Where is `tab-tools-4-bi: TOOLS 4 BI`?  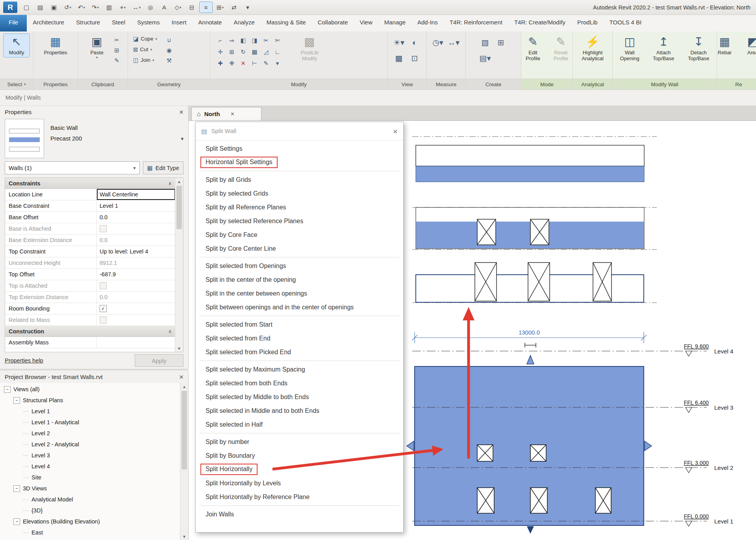
tab-tools-4-bi: TOOLS 4 BI is located at coordinates (625, 23).